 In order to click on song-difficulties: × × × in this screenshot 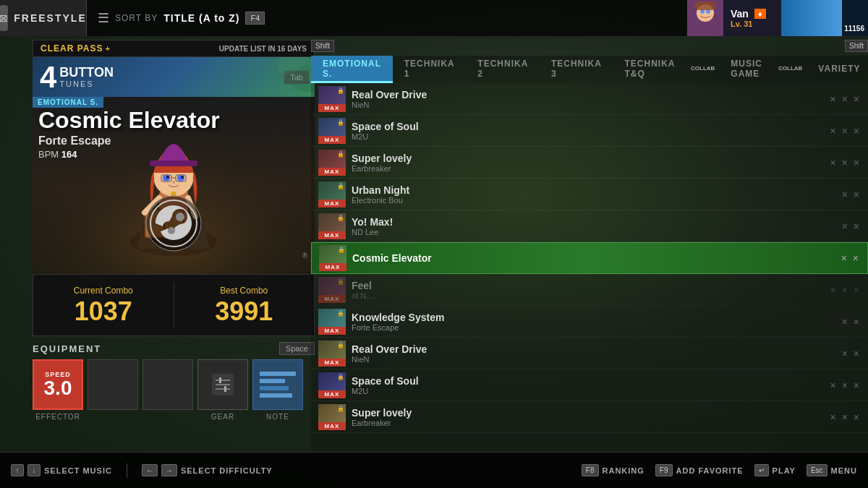, I will do `click(845, 99)`.